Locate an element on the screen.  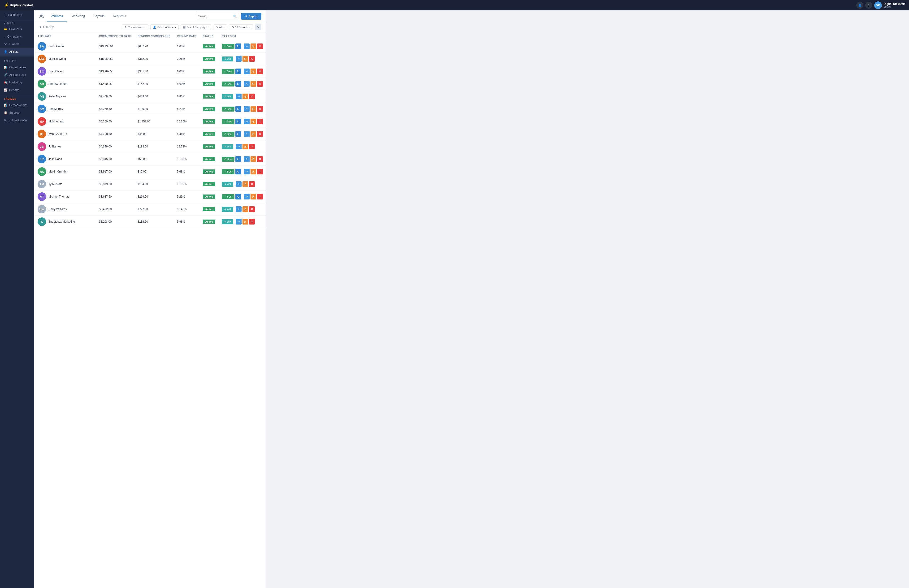
filter-clear-button: ✕ is located at coordinates (258, 27).